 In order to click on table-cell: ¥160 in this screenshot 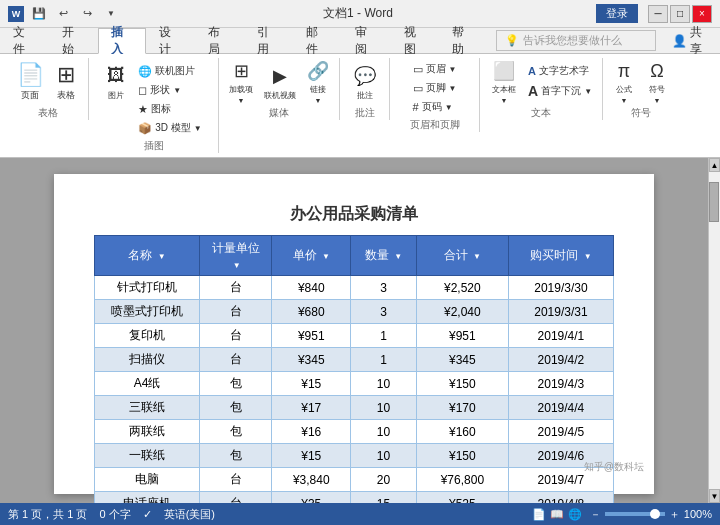, I will do `click(462, 432)`.